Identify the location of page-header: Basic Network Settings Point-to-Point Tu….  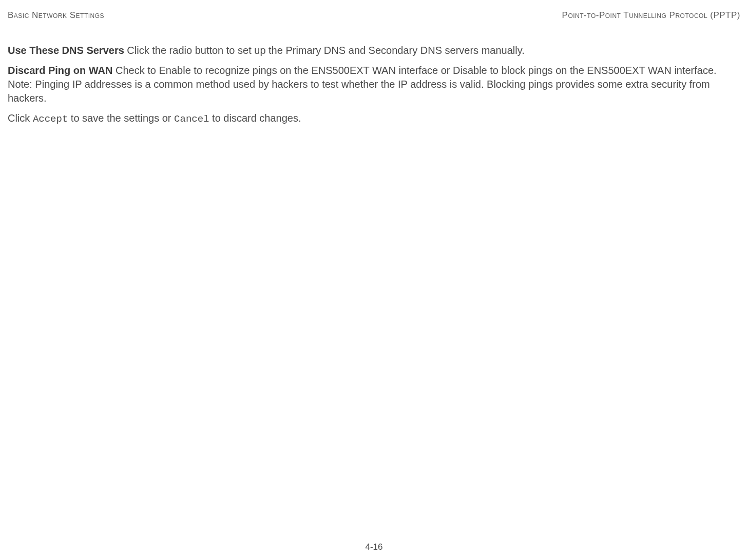
(374, 15).